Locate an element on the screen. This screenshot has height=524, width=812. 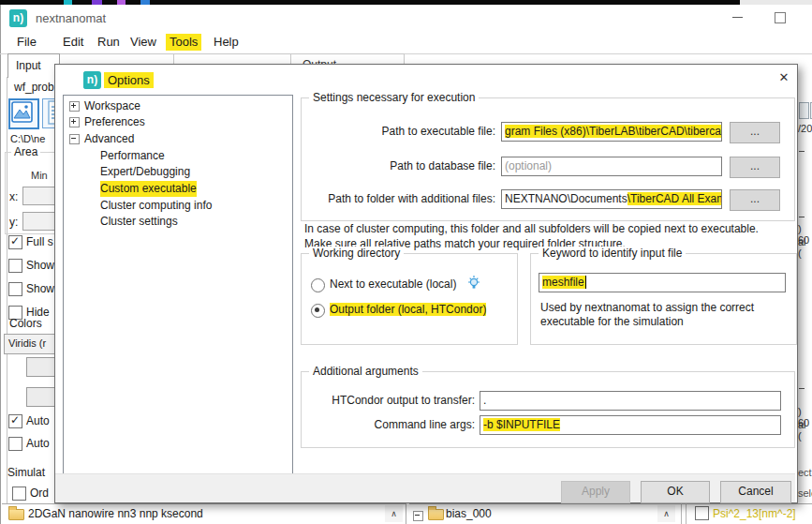
order-checkbox is located at coordinates (19, 493).